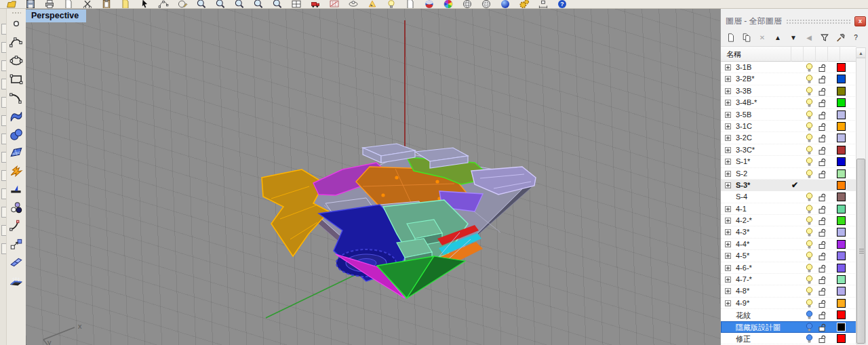  I want to click on blend-curve-icon, so click(16, 226).